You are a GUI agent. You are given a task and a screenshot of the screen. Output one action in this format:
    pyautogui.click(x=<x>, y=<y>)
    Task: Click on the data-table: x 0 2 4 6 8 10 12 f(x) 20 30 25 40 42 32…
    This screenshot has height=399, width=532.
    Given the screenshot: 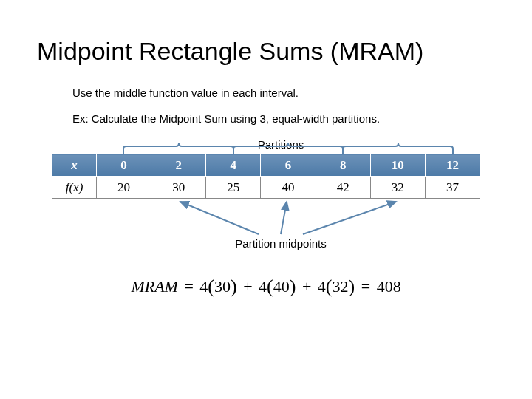 What is the action you would take?
    pyautogui.click(x=266, y=176)
    